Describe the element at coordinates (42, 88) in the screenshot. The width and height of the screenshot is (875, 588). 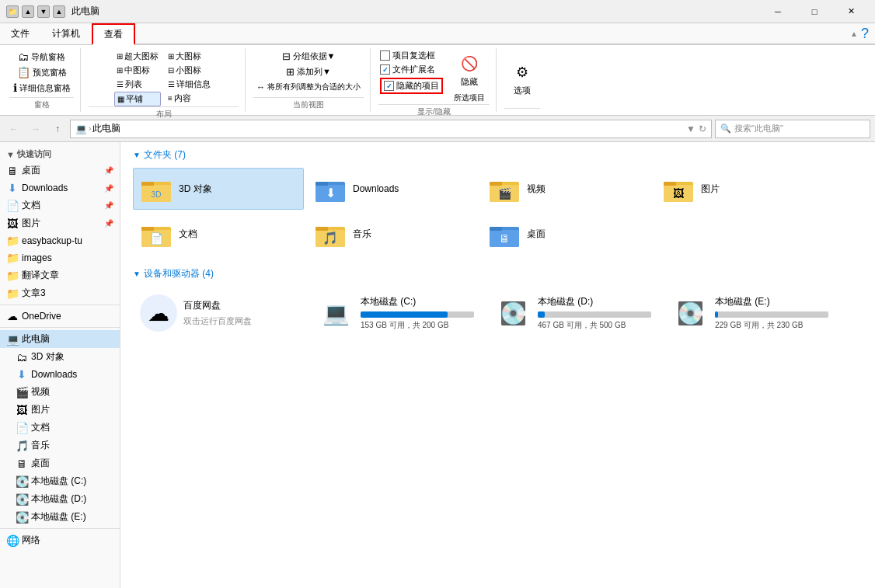
I see `details-pane-button: ℹ 详细信息窗格` at that location.